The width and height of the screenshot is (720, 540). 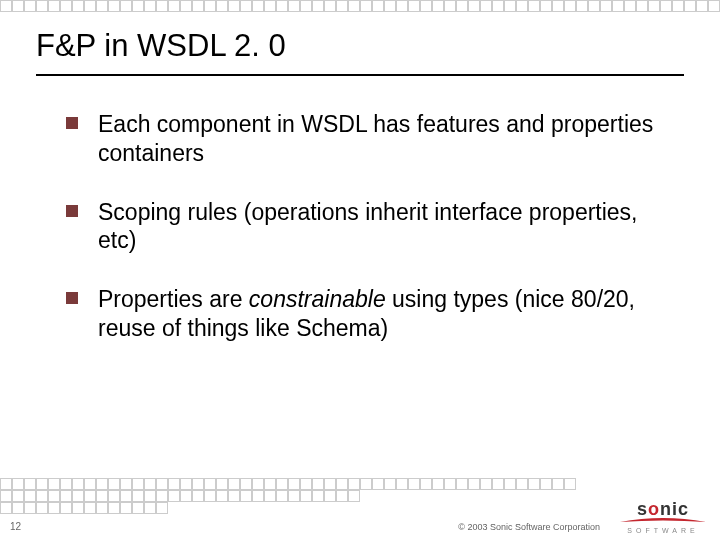 What do you see at coordinates (368, 139) in the screenshot?
I see `bullet-item: Each component in WSDL has features and …` at bounding box center [368, 139].